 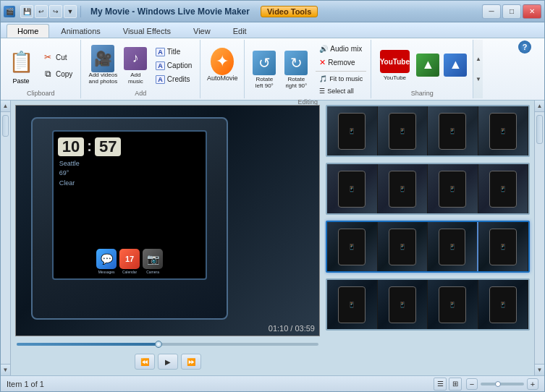 I want to click on ribbon-group-automovie: ✦ AutoMovie -, so click(x=223, y=69).